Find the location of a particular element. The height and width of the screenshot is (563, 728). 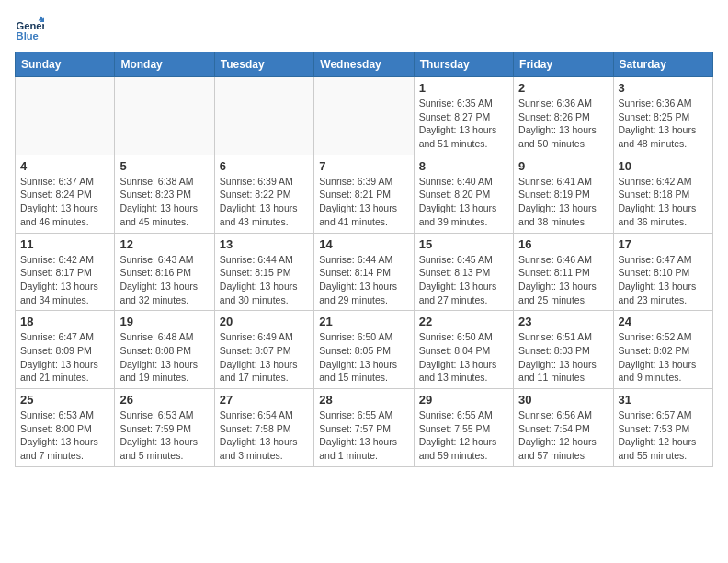

calendar-header-row: SundayMondayTuesdayWednesdayThursdayFrid… is located at coordinates (364, 64).